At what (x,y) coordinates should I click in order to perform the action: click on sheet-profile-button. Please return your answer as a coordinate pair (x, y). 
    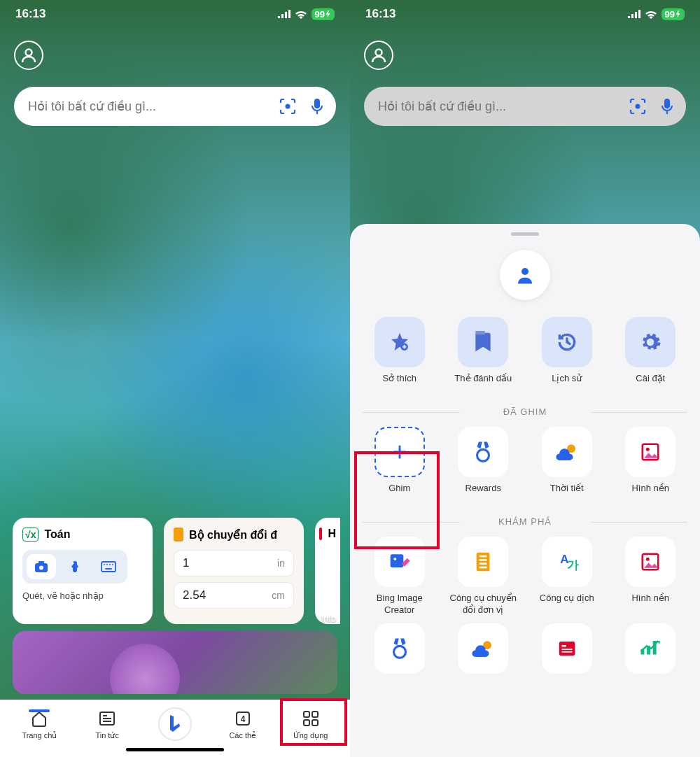
    Looking at the image, I should click on (525, 275).